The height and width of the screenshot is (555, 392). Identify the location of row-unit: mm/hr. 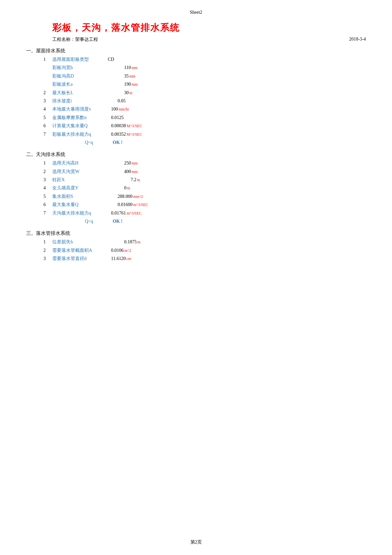
(124, 109).